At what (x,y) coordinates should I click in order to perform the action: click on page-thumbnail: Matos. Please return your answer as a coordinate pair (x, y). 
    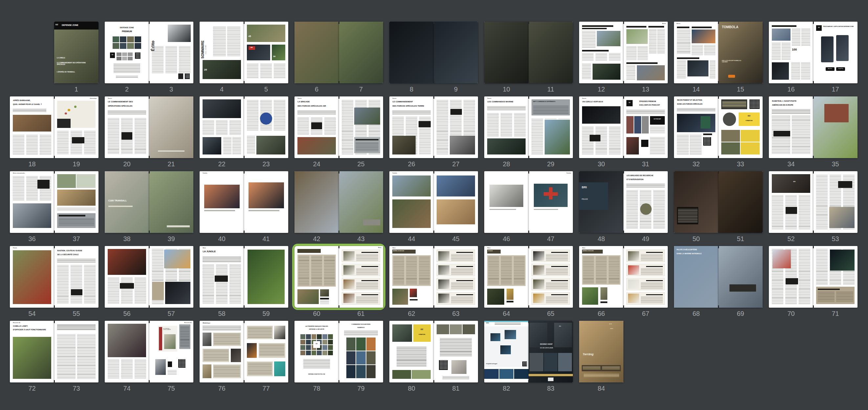
    Looking at the image, I should click on (361, 277).